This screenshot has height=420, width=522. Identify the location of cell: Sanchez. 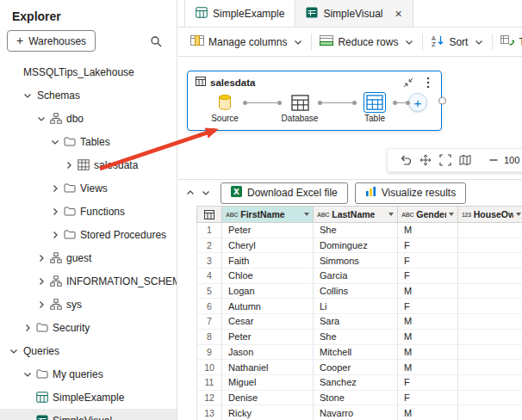
(356, 383).